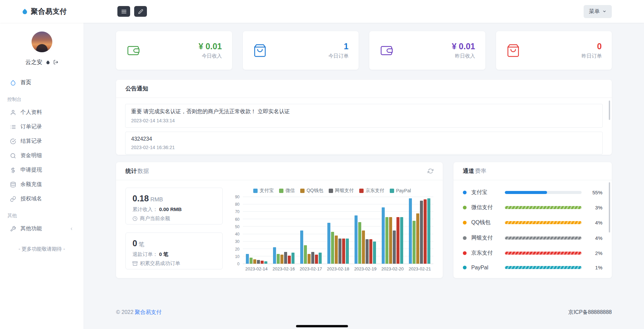 The height and width of the screenshot is (329, 644). I want to click on announcement-item: 重要 请完成实名认证，否则您的商户无法正常收款！ 立即实名认证 2023-02-…, so click(364, 116).